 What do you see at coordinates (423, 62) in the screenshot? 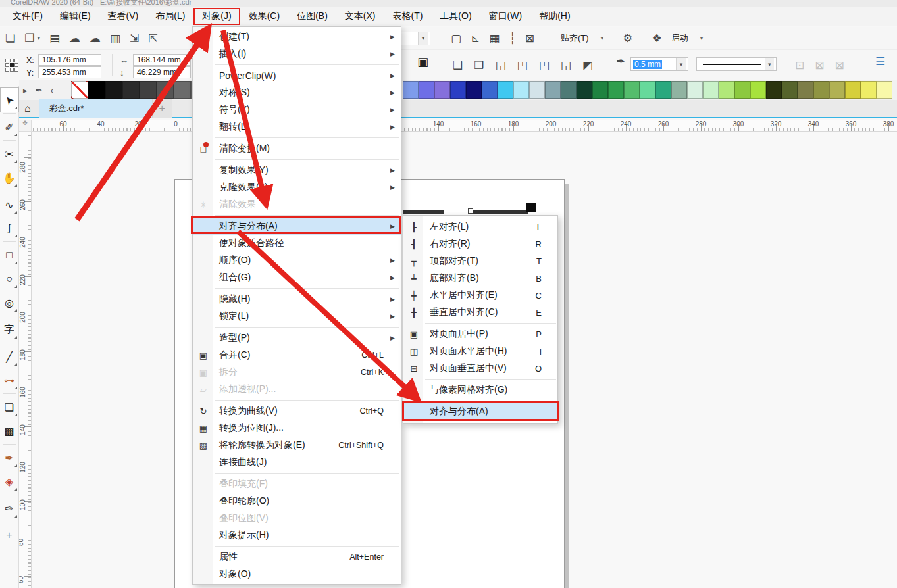
I see `merge-icon: ▣` at bounding box center [423, 62].